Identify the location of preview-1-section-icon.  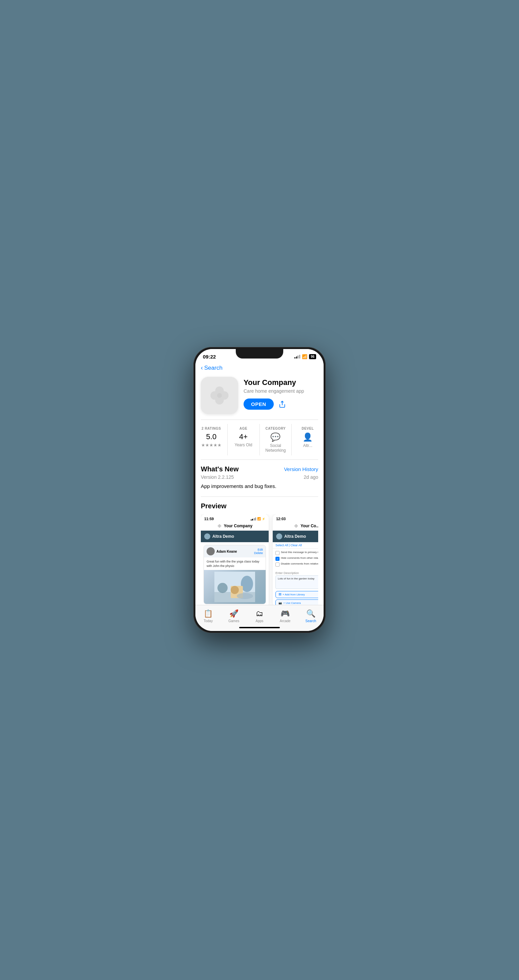
(207, 536).